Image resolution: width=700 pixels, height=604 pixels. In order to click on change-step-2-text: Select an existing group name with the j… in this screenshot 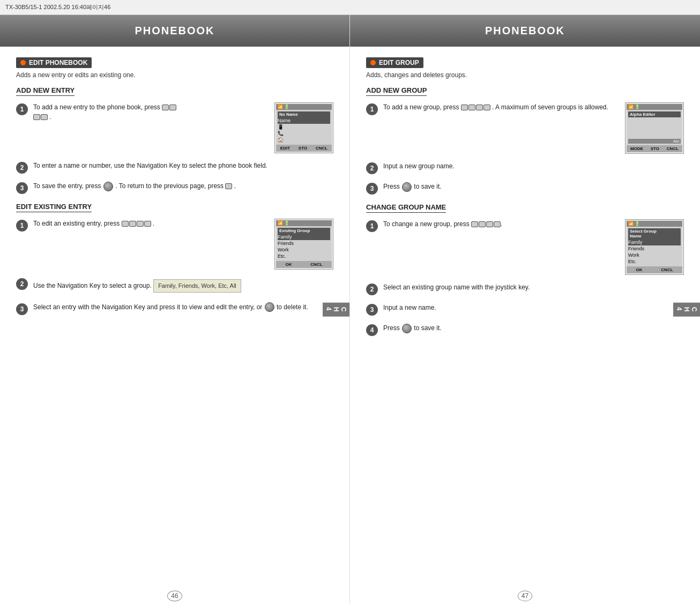, I will do `click(534, 287)`.